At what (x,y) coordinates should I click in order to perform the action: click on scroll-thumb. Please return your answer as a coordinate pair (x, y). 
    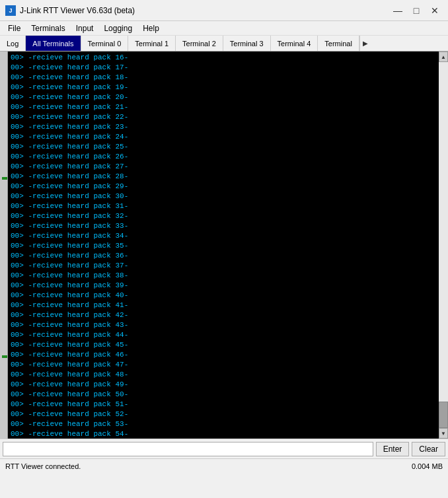
    Looking at the image, I should click on (443, 415).